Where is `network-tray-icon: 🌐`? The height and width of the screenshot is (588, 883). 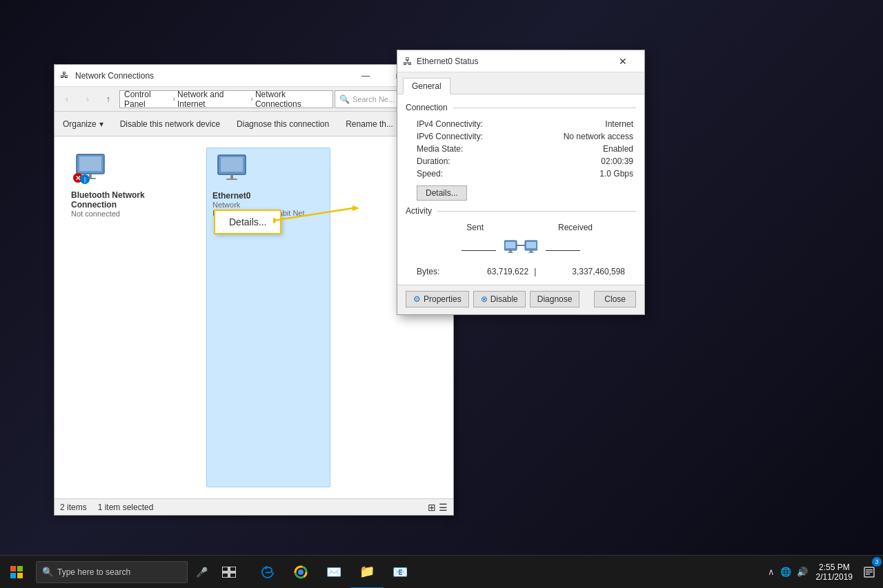 network-tray-icon: 🌐 is located at coordinates (786, 572).